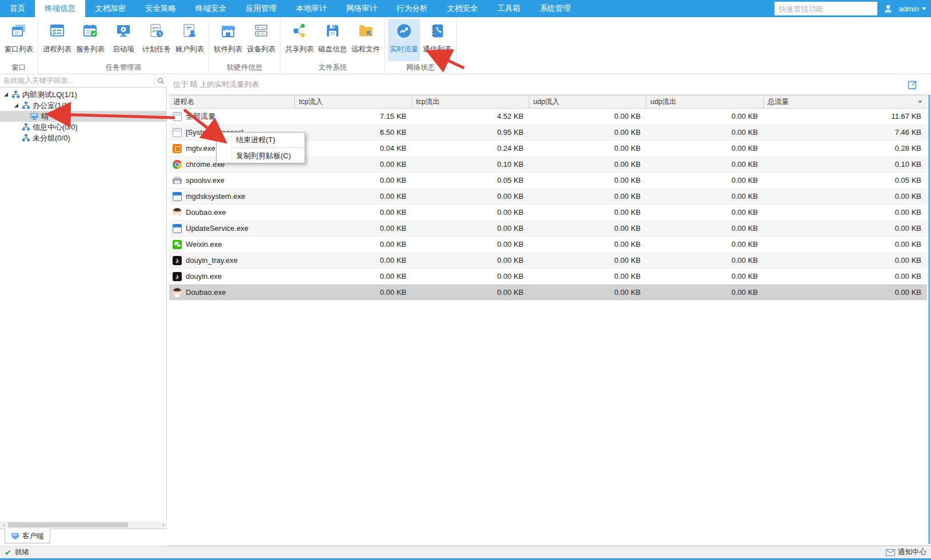 The width and height of the screenshot is (931, 560). Describe the element at coordinates (51, 106) in the screenshot. I see `tree-node-label: 办公室(1/1)` at that location.